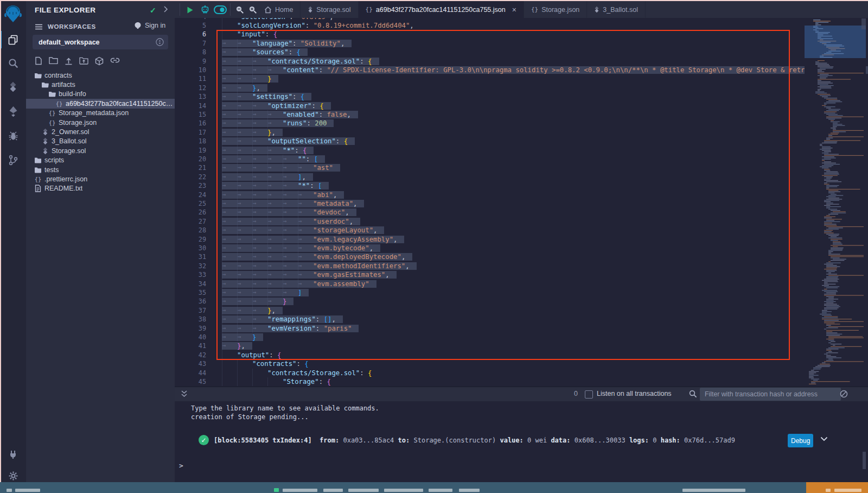  Describe the element at coordinates (190, 97) in the screenshot. I see `line-number: 13` at that location.